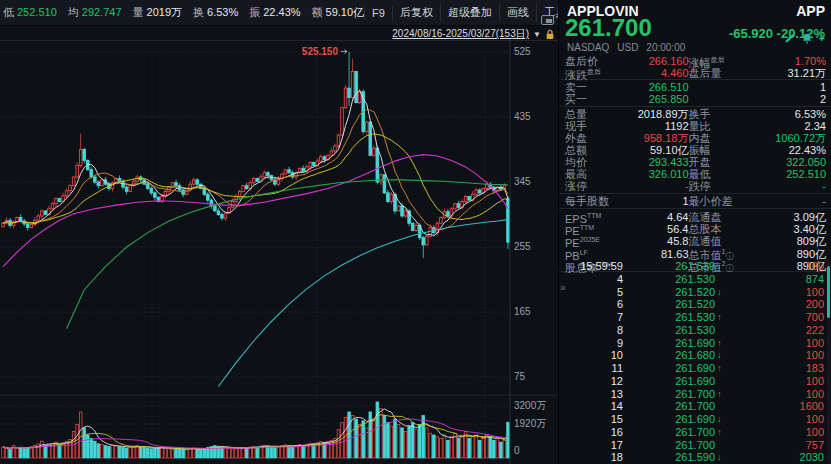  Describe the element at coordinates (796, 241) in the screenshot. I see `quote-value: 809亿` at that location.